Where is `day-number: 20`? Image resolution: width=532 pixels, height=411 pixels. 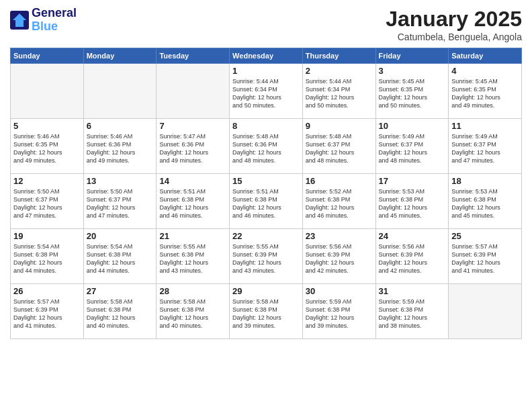 day-number: 20 is located at coordinates (120, 236).